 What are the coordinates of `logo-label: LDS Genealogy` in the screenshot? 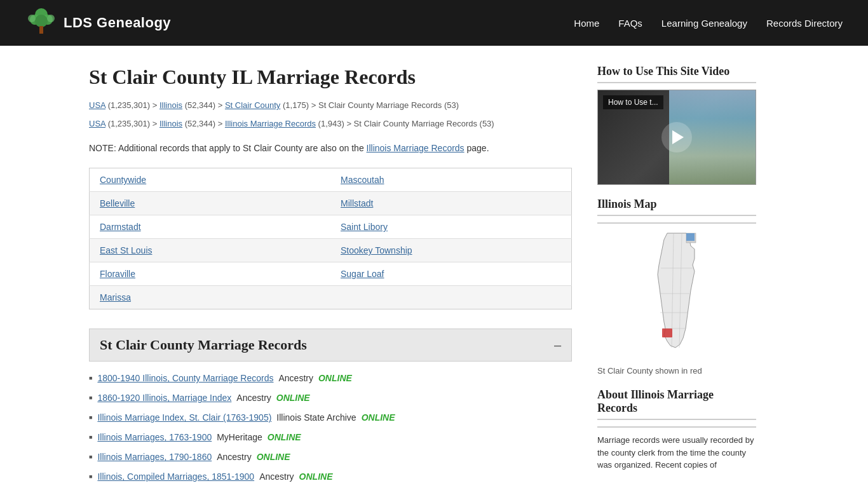 It's located at (117, 23).